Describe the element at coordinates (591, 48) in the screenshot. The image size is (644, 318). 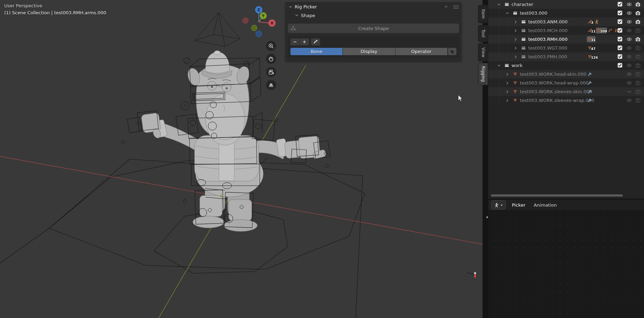
I see `badge: 47` at that location.